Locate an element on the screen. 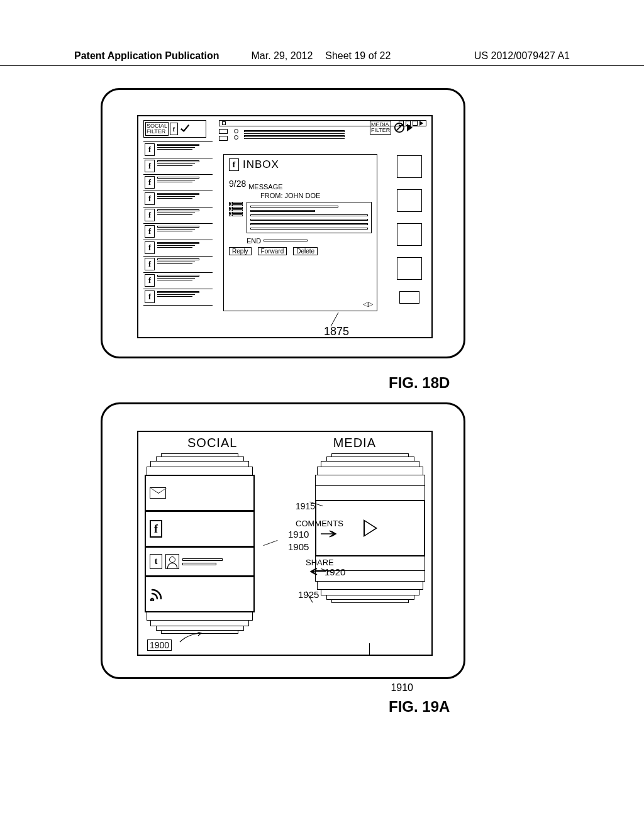 The height and width of the screenshot is (830, 644). reply-button: Reply is located at coordinates (240, 252).